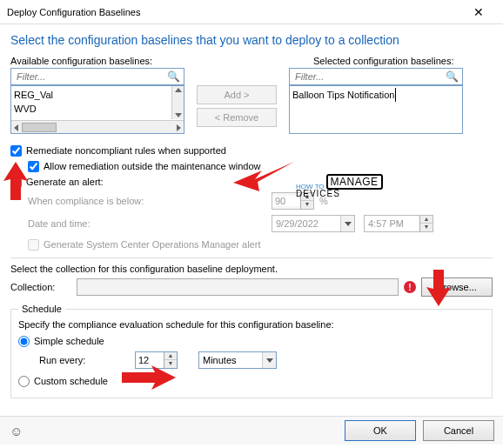 The width and height of the screenshot is (503, 448). Describe the element at coordinates (24, 381) in the screenshot. I see `custom-schedule-radio` at that location.